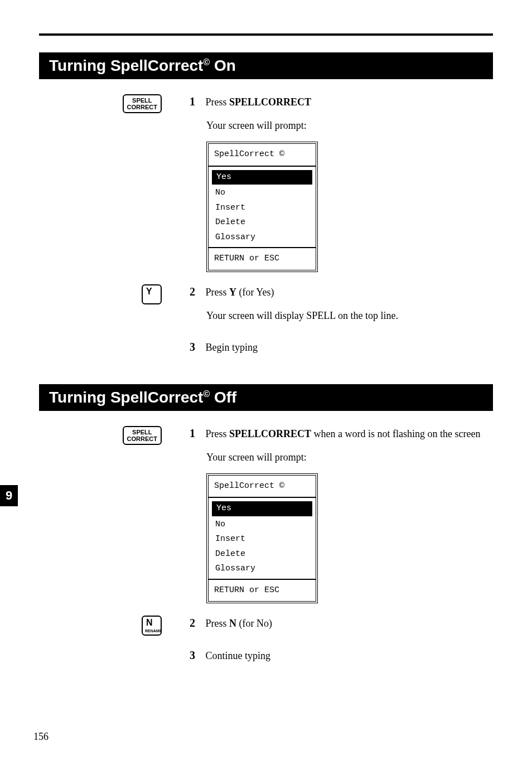 This screenshot has height=770, width=532. What do you see at coordinates (266, 308) in the screenshot?
I see `step-row: Y 2 Press Y (for Yes) Your screen will d…` at bounding box center [266, 308].